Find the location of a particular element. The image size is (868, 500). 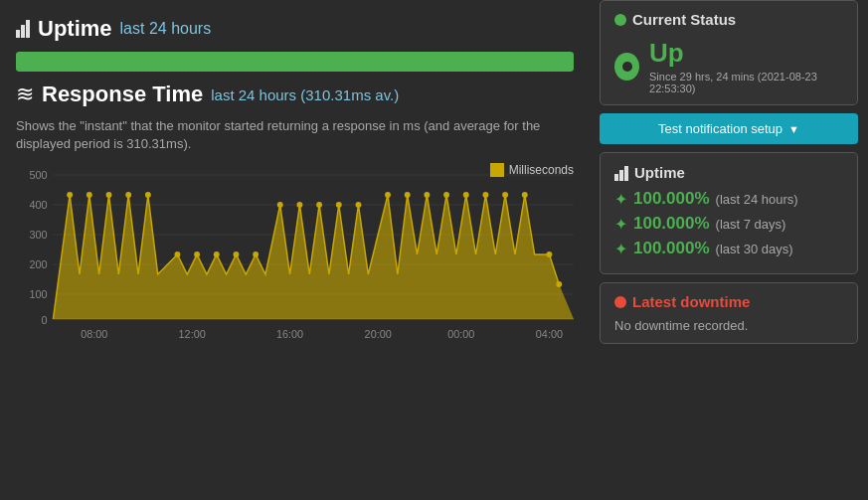

status-up-row: Up Since 29 hrs, 24 mins (2021-08-23 22:… is located at coordinates (729, 66).